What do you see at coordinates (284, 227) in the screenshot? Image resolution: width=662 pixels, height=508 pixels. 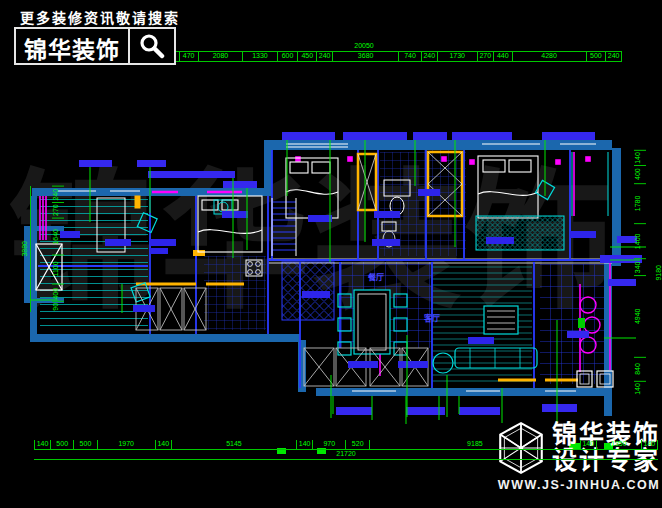 I see `entry-stairs` at bounding box center [284, 227].